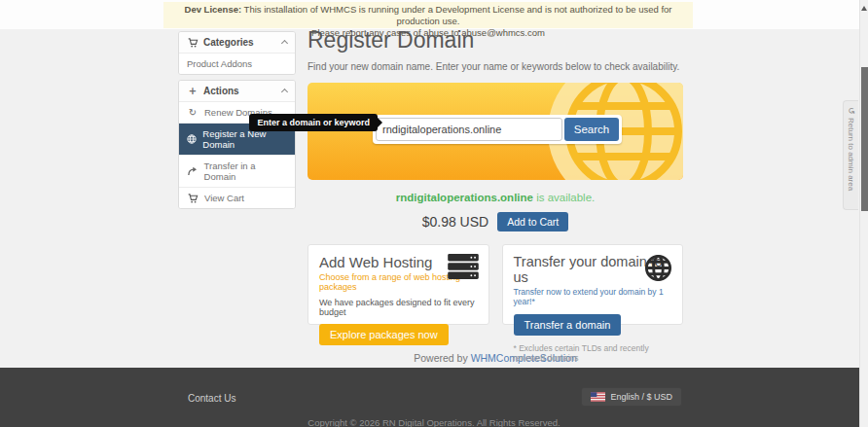 The height and width of the screenshot is (427, 868). Describe the element at coordinates (237, 53) in the screenshot. I see `categories-panel: Categories Product Addons` at that location.